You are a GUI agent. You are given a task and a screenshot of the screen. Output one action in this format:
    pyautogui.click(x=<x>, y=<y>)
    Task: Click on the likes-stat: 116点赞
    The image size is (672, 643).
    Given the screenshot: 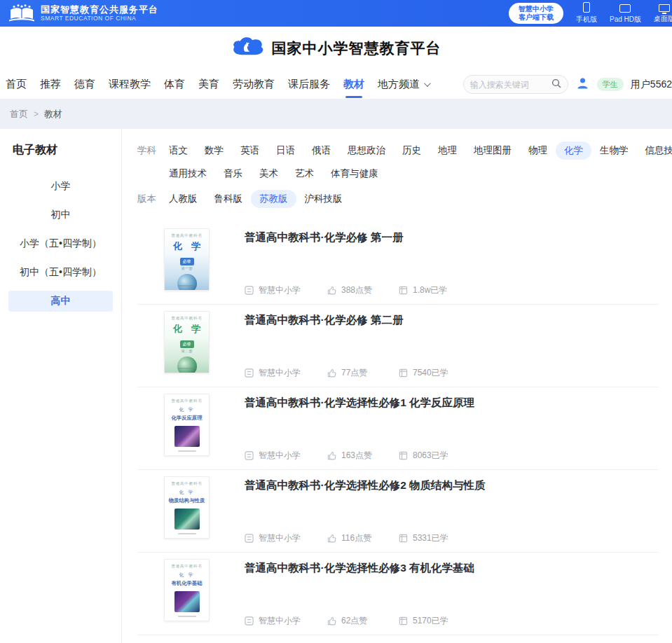 What is the action you would take?
    pyautogui.click(x=363, y=538)
    